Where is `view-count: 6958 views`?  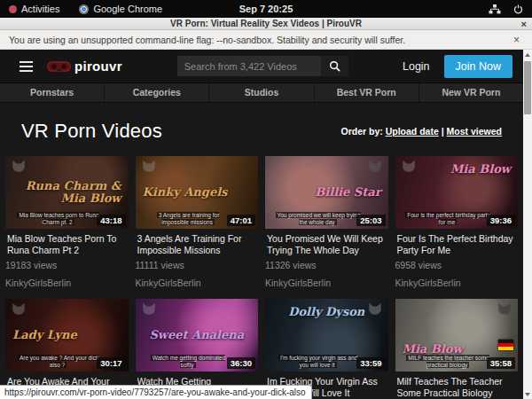 view-count: 6958 views is located at coordinates (458, 265).